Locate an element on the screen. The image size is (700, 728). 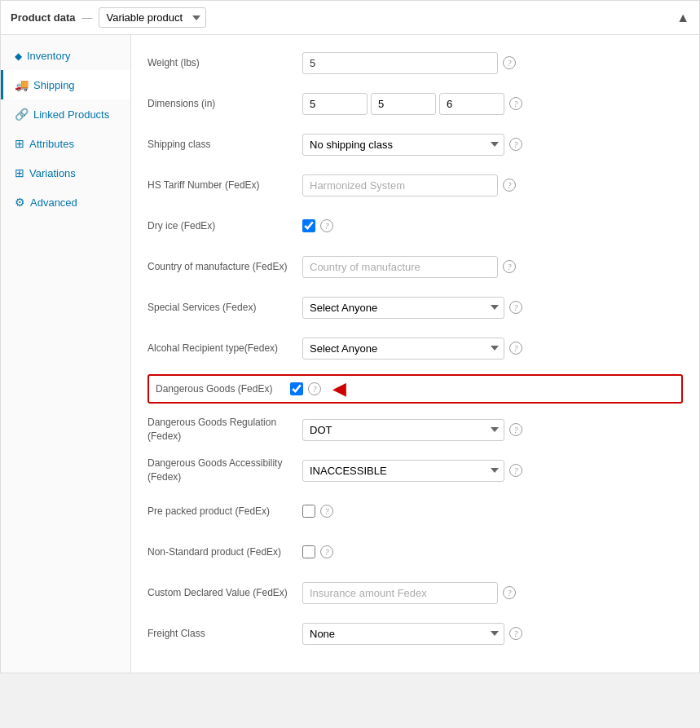
sidebar-label-advanced: Advanced is located at coordinates (54, 202).